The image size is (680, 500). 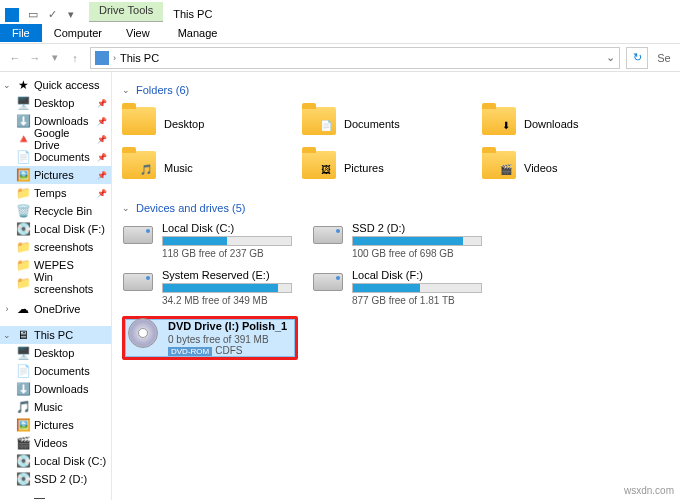 What do you see at coordinates (63, 211) in the screenshot?
I see `tree-label: Recycle Bin` at bounding box center [63, 211].